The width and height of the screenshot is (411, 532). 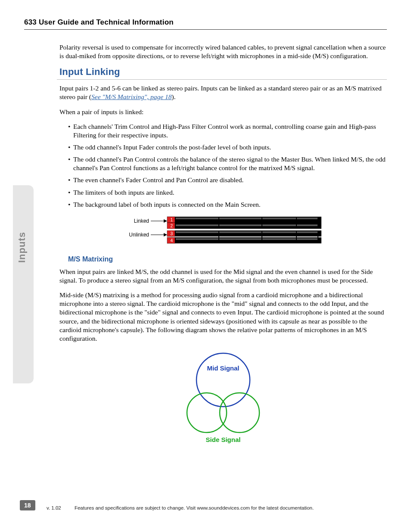 What do you see at coordinates (223, 368) in the screenshot?
I see `mid-signal-label: Mid Signal` at bounding box center [223, 368].